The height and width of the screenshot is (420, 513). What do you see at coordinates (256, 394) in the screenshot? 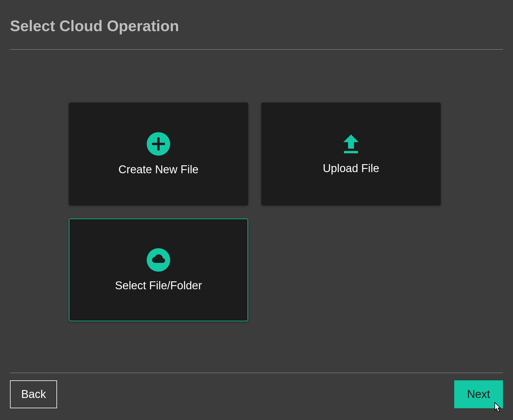
I see `footer: Back Next` at bounding box center [256, 394].